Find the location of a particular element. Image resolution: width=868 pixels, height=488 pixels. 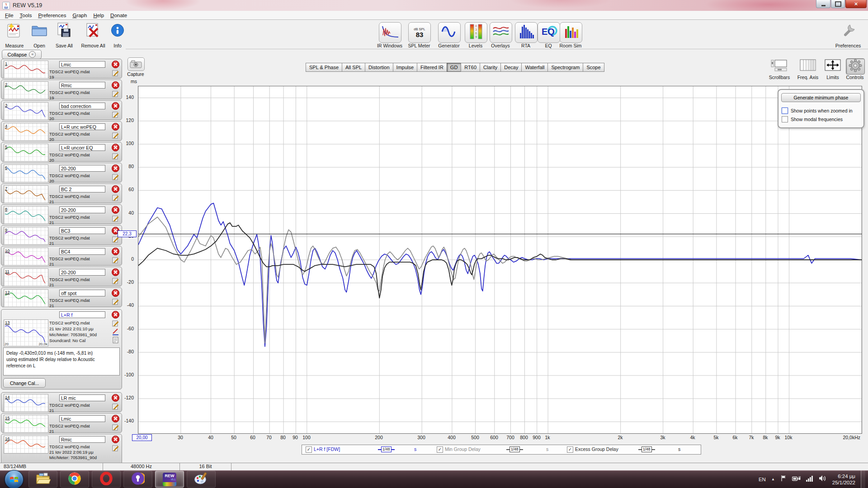

tab-rt60: RT60 is located at coordinates (470, 67).